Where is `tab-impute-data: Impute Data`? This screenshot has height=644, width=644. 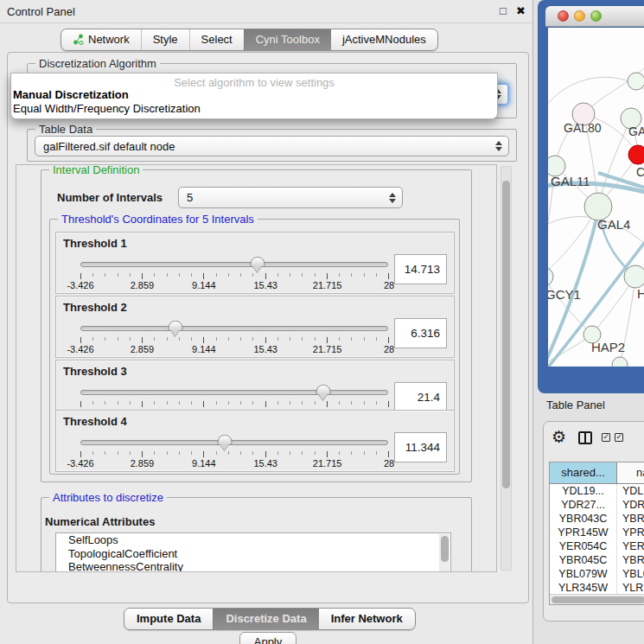 tab-impute-data: Impute Data is located at coordinates (169, 619).